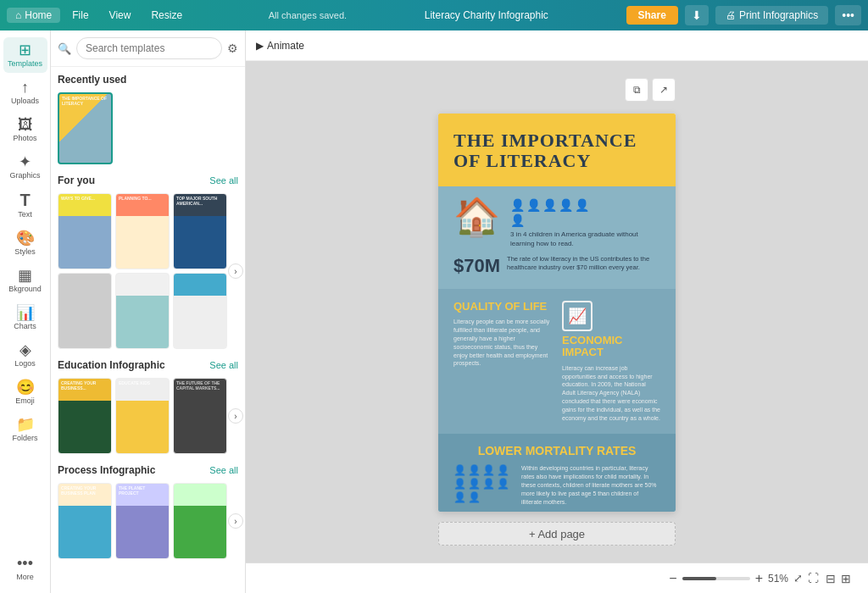 Image resolution: width=868 pixels, height=593 pixels. I want to click on page-layout-icon: ⊟, so click(831, 579).